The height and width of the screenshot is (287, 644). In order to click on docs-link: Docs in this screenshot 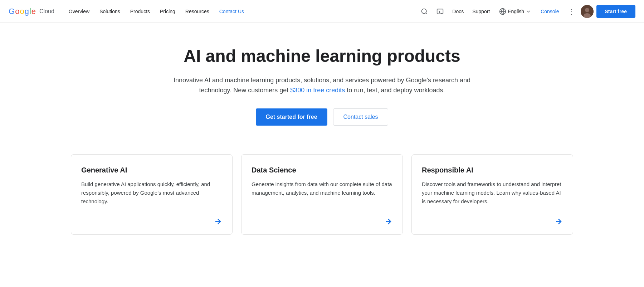, I will do `click(458, 11)`.